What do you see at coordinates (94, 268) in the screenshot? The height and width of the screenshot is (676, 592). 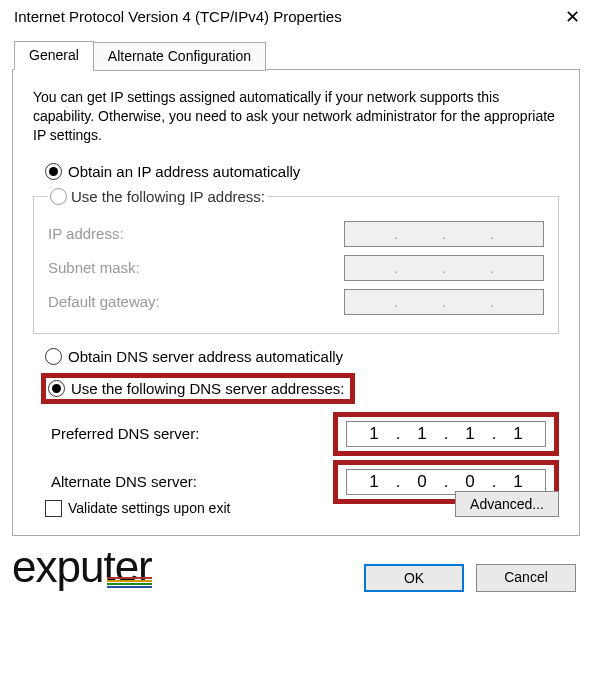 I see `subnet-mask-label: Subnet mask:` at bounding box center [94, 268].